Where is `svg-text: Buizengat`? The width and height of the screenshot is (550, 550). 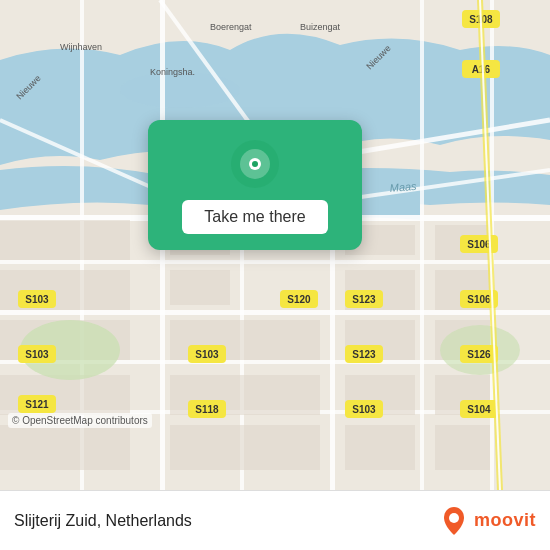 svg-text: Buizengat is located at coordinates (320, 27).